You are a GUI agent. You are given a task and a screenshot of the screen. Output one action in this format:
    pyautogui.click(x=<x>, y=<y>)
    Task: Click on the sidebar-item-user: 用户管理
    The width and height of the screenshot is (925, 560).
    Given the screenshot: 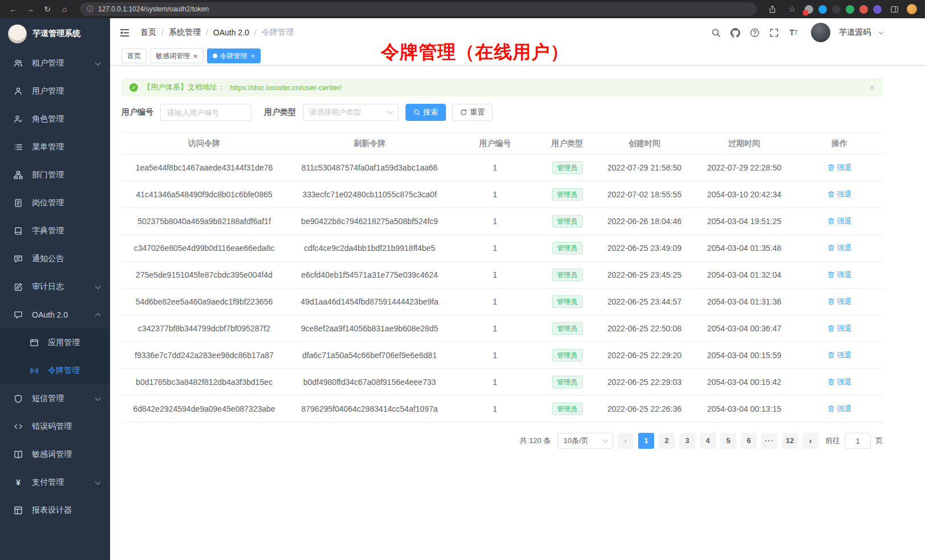 What is the action you would take?
    pyautogui.click(x=55, y=91)
    